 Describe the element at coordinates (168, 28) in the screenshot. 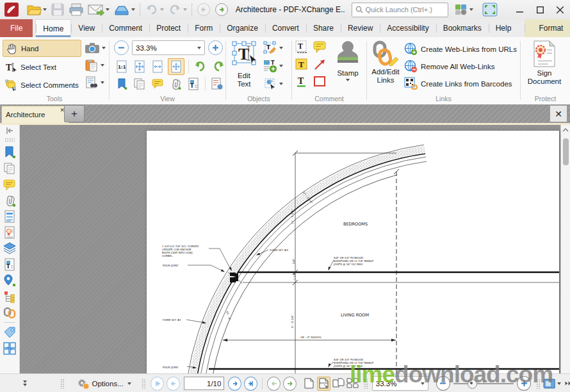

I see `tab-protect: Protect` at that location.